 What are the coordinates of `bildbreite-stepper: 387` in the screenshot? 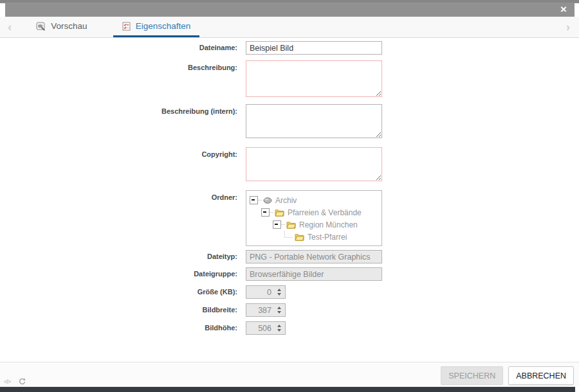 It's located at (266, 310).